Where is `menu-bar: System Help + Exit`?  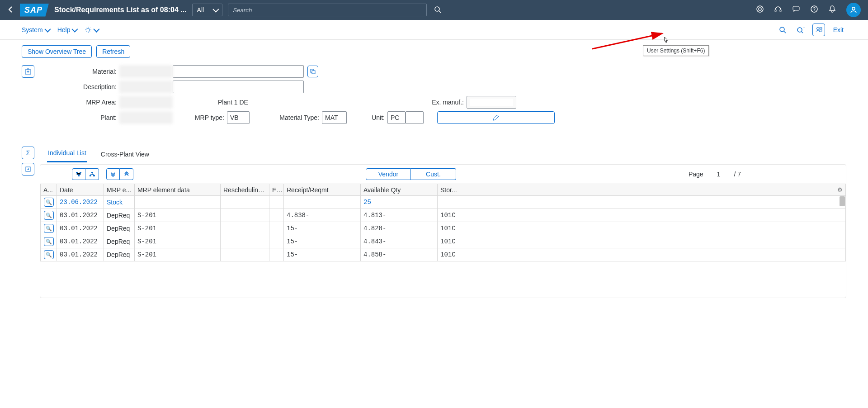 menu-bar: System Help + Exit is located at coordinates (434, 30).